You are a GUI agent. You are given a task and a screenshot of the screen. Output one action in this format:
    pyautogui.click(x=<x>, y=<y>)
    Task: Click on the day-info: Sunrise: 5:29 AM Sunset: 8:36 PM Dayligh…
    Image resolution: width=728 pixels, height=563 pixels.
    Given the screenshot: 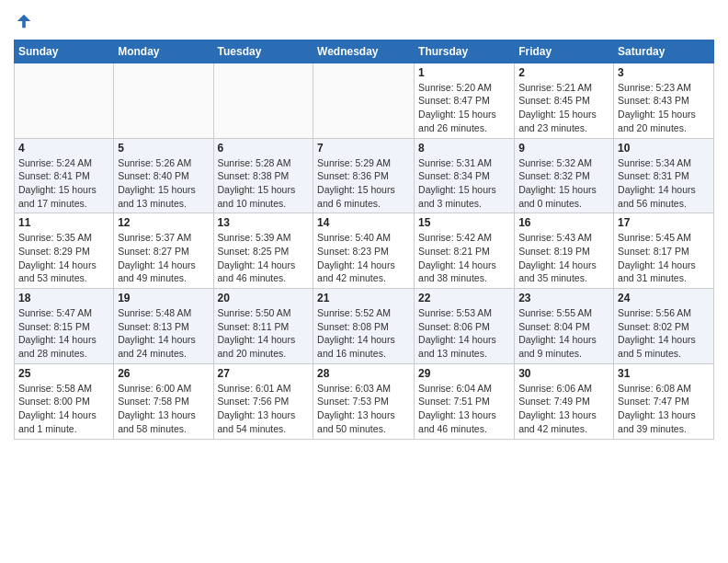 What is the action you would take?
    pyautogui.click(x=364, y=184)
    